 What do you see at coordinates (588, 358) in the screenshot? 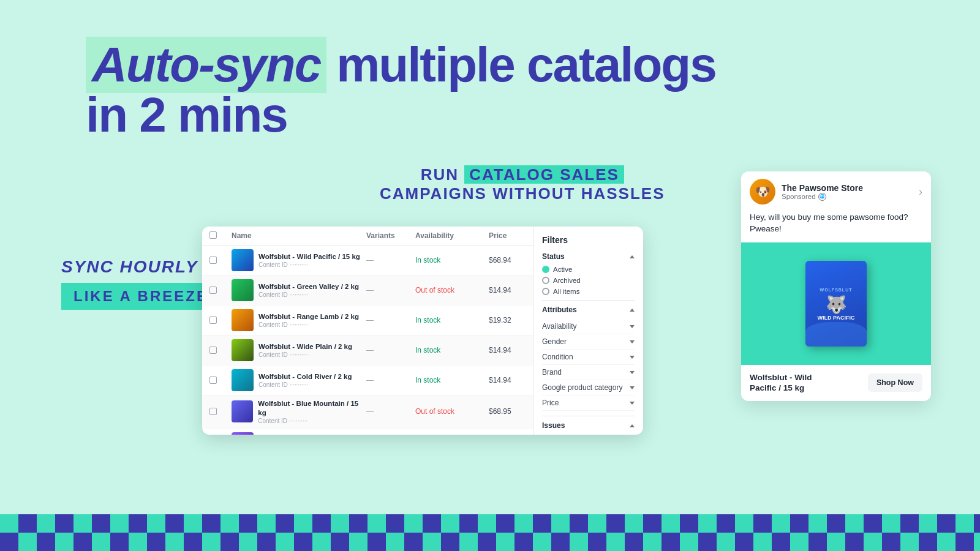
I see `attribute-row: Condition` at bounding box center [588, 358].